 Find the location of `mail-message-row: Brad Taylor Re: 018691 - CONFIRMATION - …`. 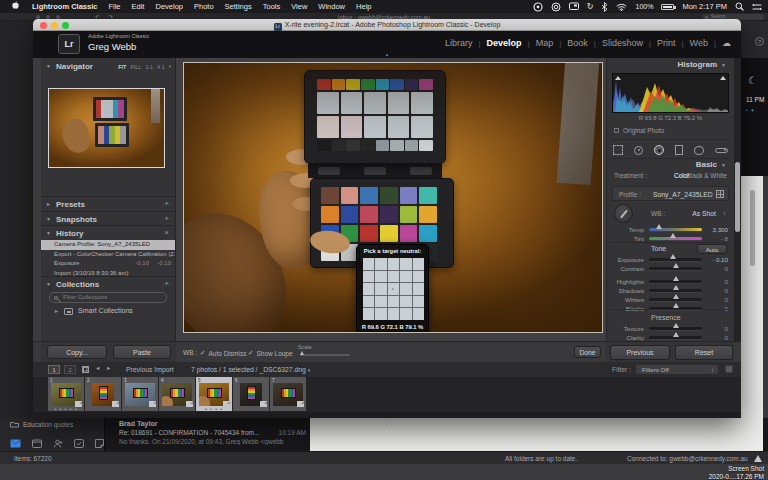

mail-message-row: Brad Taylor Re: 018691 - CONFIRMATION - … is located at coordinates (208, 434).